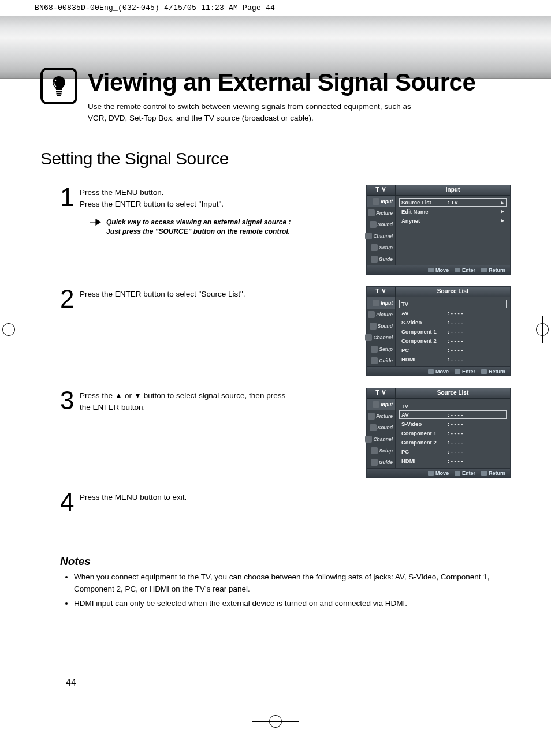 The height and width of the screenshot is (756, 551). What do you see at coordinates (96, 222) in the screenshot?
I see `tip-arrow-icon` at bounding box center [96, 222].